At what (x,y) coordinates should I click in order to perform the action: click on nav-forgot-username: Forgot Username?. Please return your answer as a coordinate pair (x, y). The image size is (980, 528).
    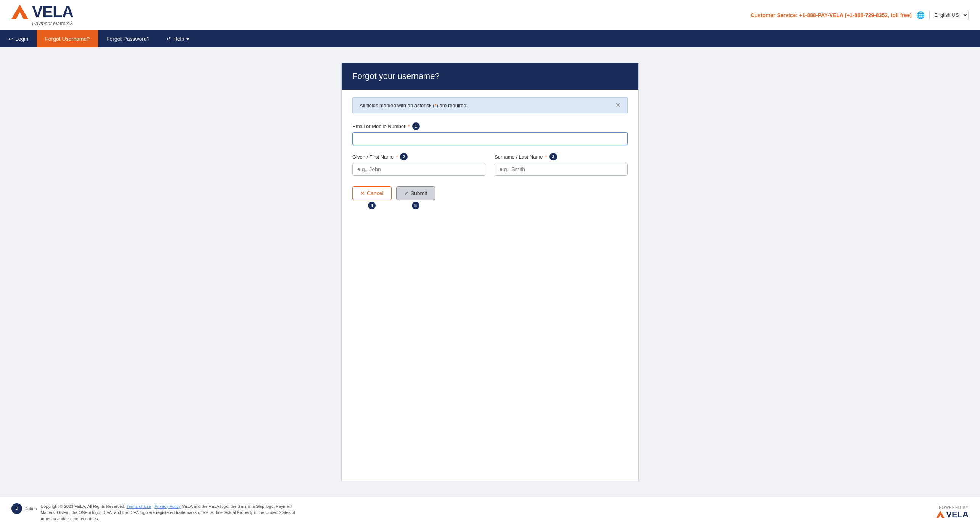
    Looking at the image, I should click on (67, 39).